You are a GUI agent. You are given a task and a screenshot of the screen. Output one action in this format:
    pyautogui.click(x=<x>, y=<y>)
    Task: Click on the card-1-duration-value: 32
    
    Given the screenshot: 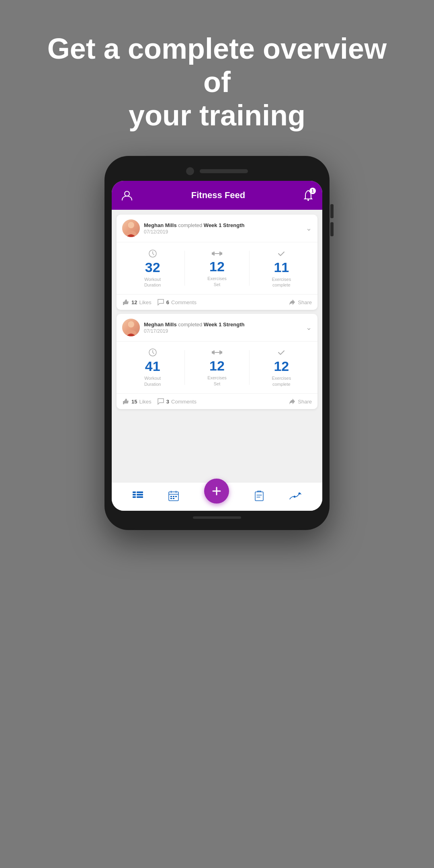 What is the action you would take?
    pyautogui.click(x=153, y=267)
    